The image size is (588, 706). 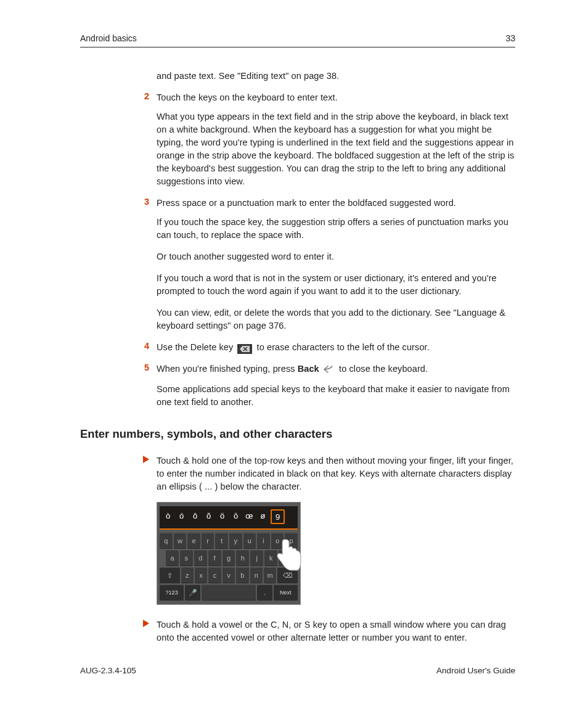 I want to click on step-lead: Touch the keys on the keyboard to enter …, so click(x=336, y=97).